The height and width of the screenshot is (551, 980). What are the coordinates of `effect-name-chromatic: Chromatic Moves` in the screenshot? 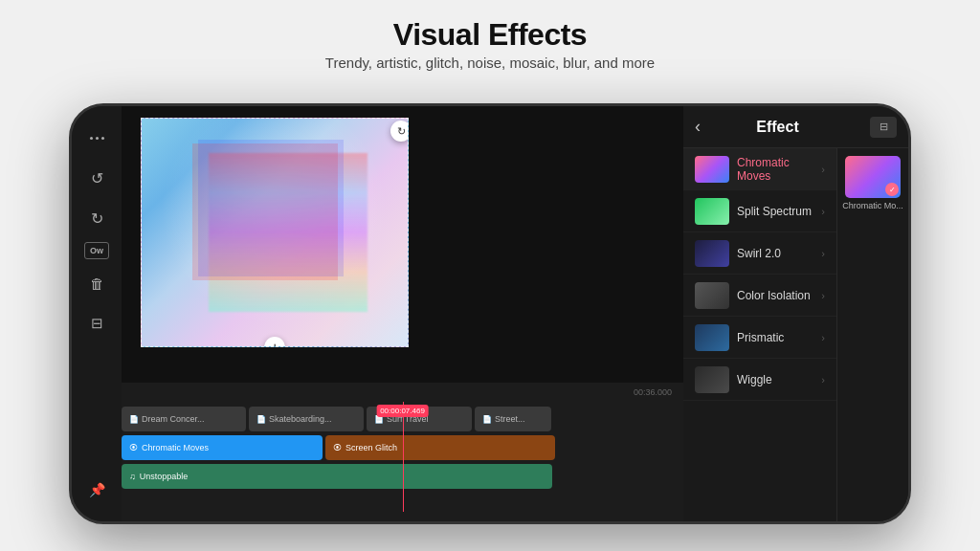 It's located at (779, 169).